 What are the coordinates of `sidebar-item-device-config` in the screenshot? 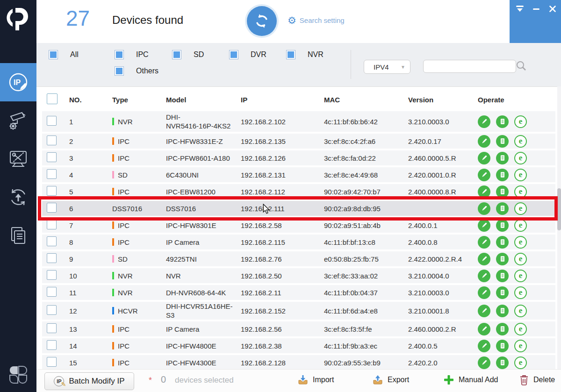 It's located at (18, 121).